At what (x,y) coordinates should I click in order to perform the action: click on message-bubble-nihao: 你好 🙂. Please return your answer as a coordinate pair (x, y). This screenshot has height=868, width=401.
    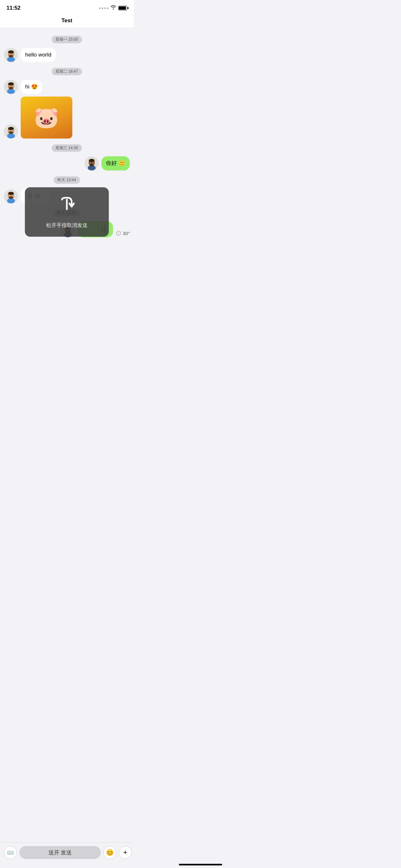
    Looking at the image, I should click on (116, 163).